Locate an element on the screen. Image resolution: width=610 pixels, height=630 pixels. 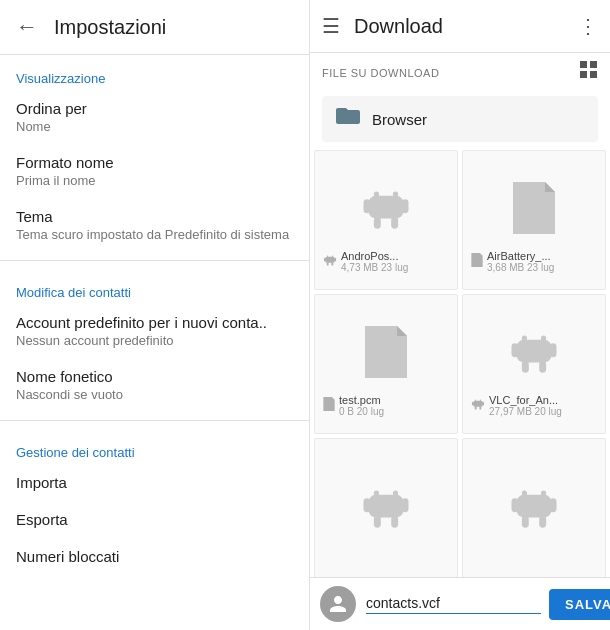
file-name-0: AndroPos... is located at coordinates (395, 256).